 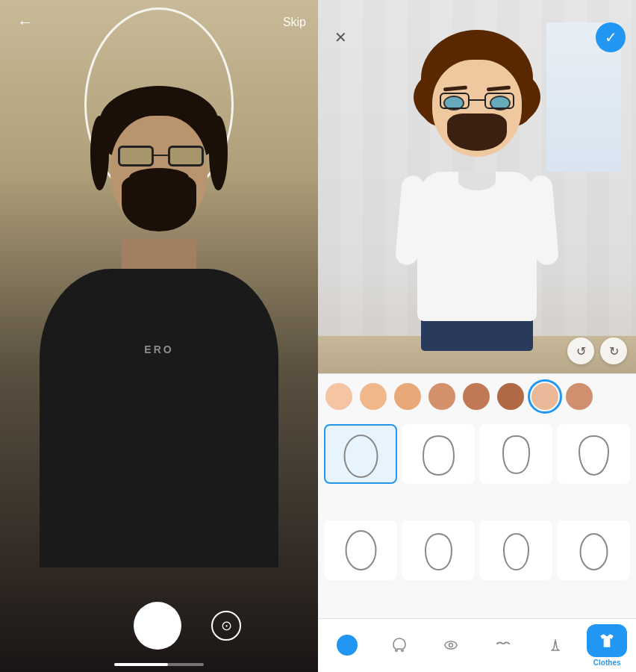 What do you see at coordinates (347, 645) in the screenshot?
I see `nav-item-face` at bounding box center [347, 645].